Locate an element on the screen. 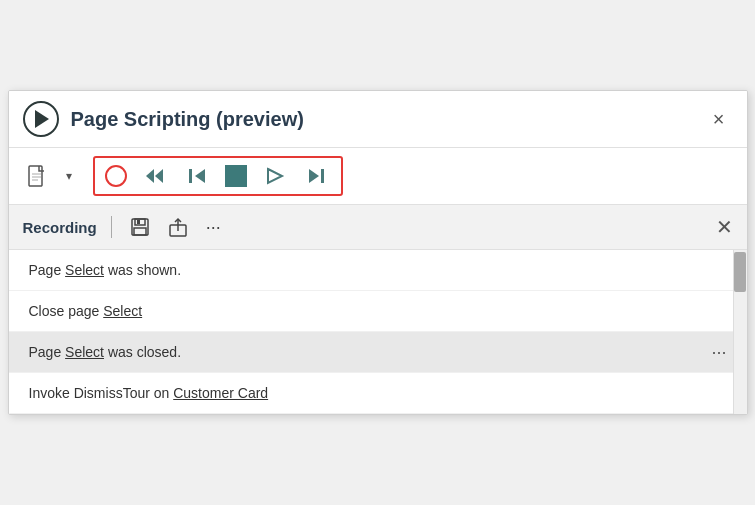 The width and height of the screenshot is (755, 505). scrollbar-thumb is located at coordinates (740, 272).